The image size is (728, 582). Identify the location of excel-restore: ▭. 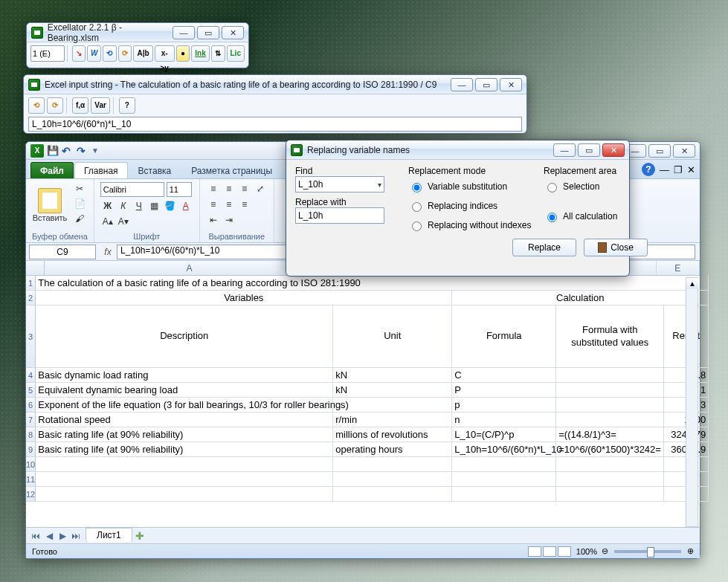
(660, 151).